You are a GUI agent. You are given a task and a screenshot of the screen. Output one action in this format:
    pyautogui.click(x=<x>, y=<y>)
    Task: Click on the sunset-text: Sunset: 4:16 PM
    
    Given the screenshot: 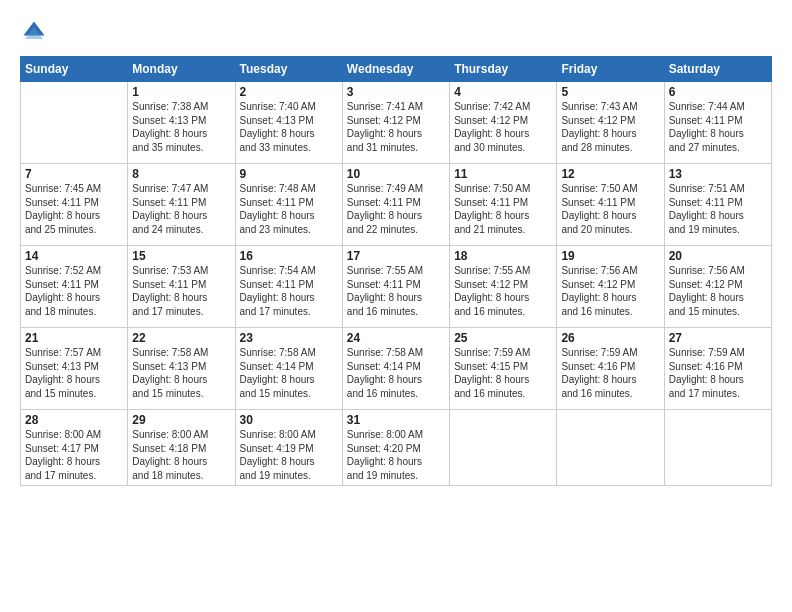 What is the action you would take?
    pyautogui.click(x=610, y=367)
    